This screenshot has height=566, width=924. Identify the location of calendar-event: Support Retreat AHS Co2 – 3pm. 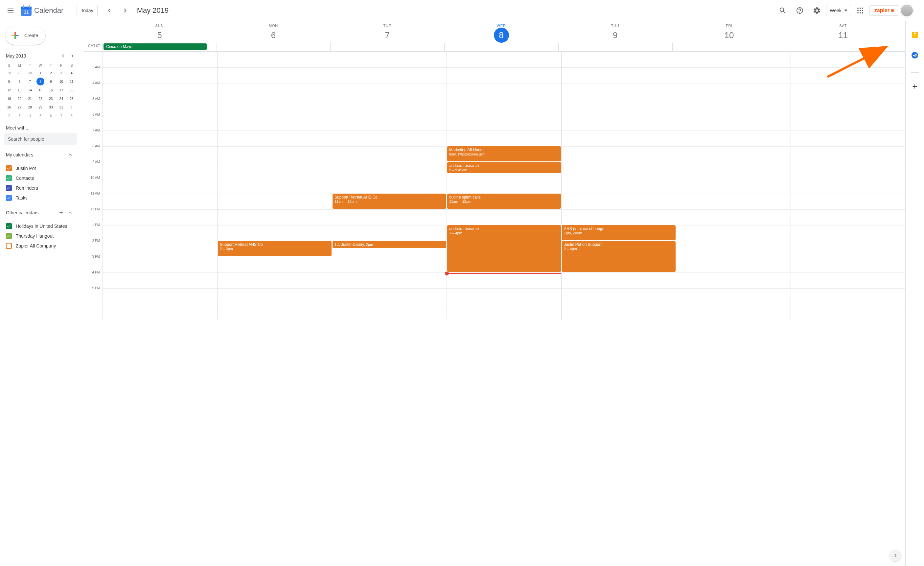
(274, 248).